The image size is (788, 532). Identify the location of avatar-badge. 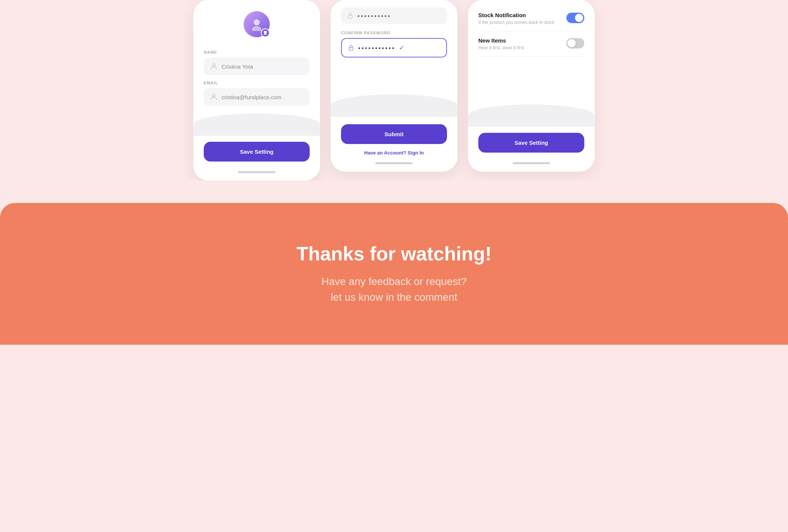
(265, 33).